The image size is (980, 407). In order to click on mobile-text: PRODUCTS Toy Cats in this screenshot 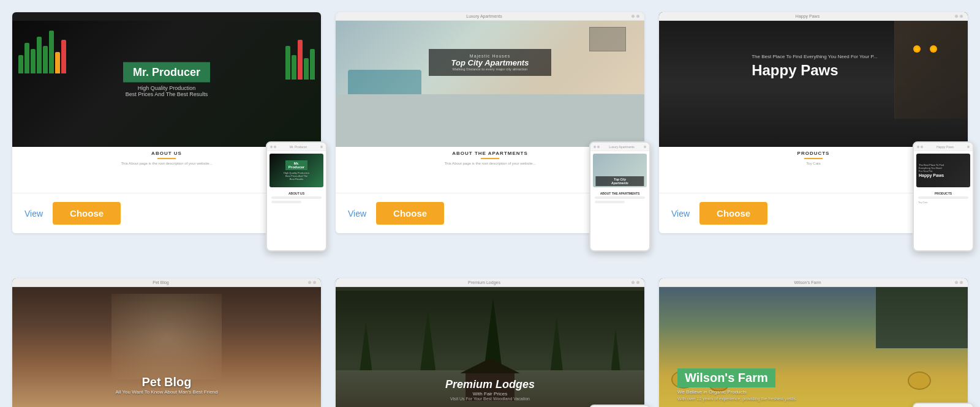, I will do `click(943, 198)`.